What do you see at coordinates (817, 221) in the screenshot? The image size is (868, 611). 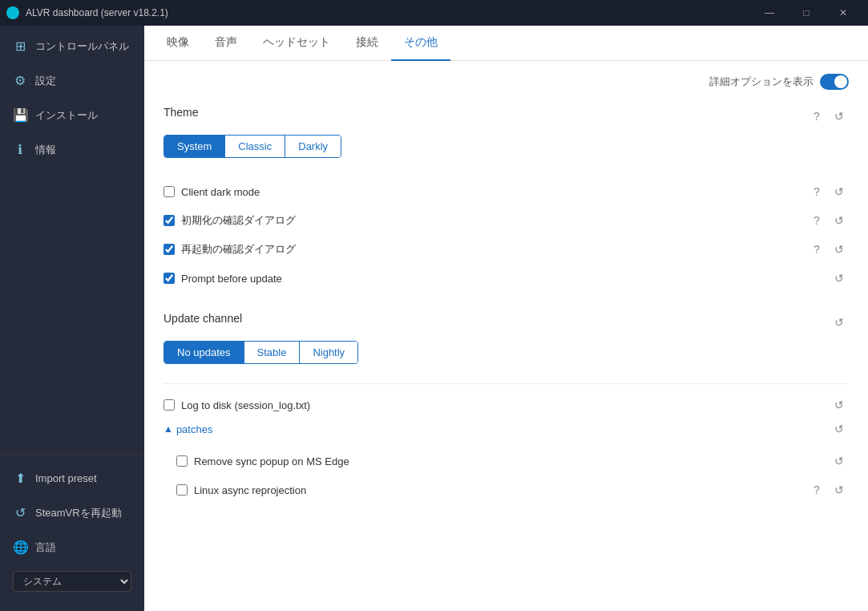 I see `init-dialog-help-icon: ?` at bounding box center [817, 221].